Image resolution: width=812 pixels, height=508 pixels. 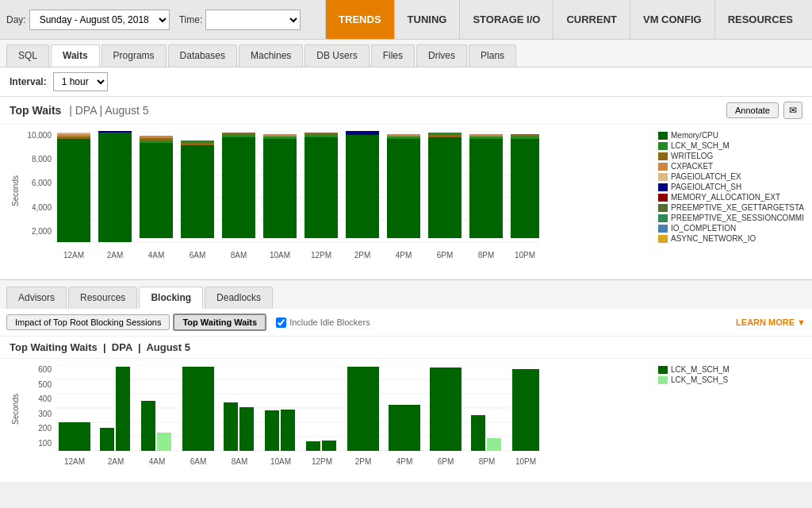 What do you see at coordinates (730, 217) in the screenshot?
I see `legend-item-preemptive-xe-sess: PREEMPTIVE_XE_SESSIONCOMMI` at bounding box center [730, 217].